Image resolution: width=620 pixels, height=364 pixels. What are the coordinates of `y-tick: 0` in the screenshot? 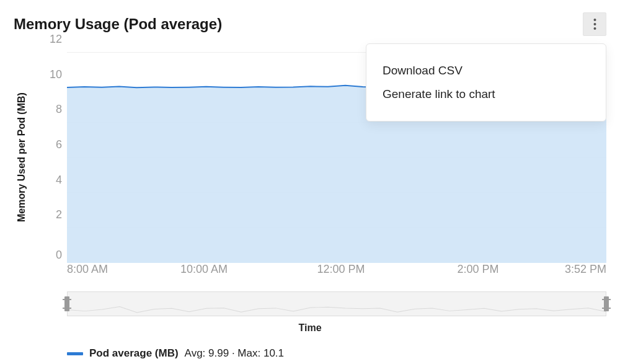 It's located at (59, 255).